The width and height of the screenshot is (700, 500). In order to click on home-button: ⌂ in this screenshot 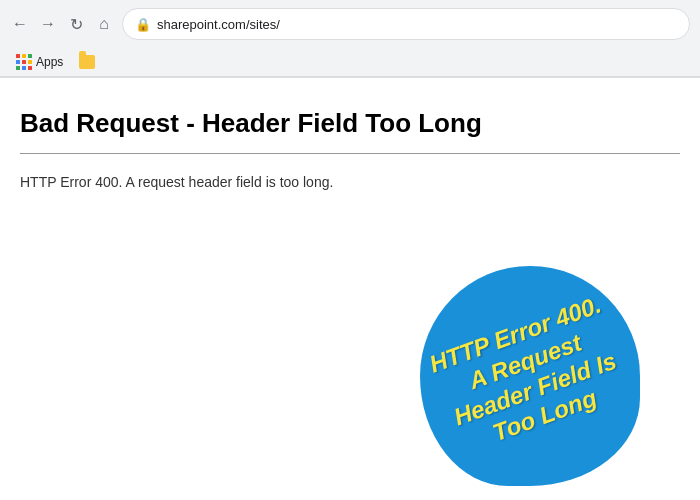, I will do `click(104, 24)`.